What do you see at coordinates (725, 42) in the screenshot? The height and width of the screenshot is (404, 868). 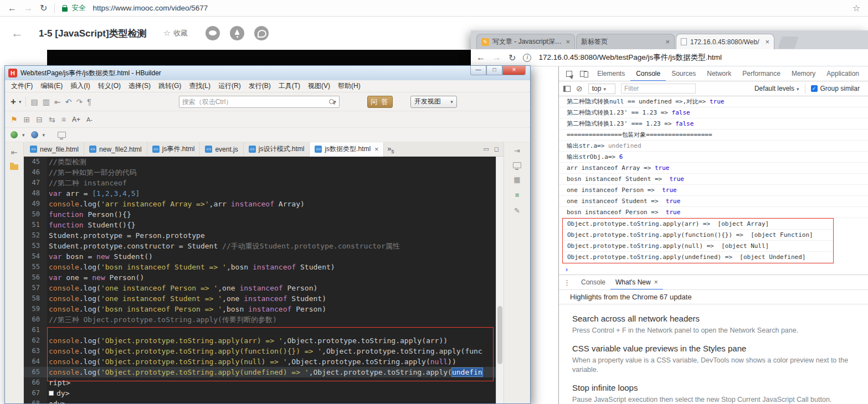 I see `browser-tab: 172.16.0.45:8080/Web/×` at bounding box center [725, 42].